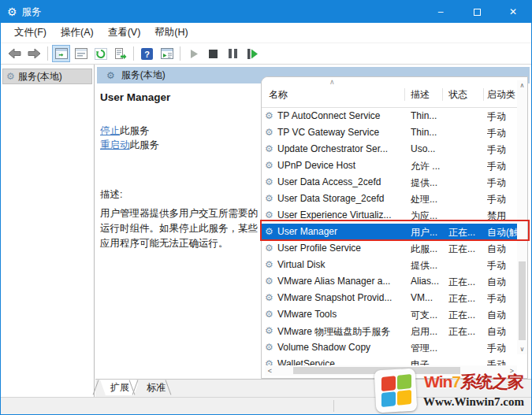 The height and width of the screenshot is (415, 532). I want to click on vertical-scroll-thumb, so click(522, 301).